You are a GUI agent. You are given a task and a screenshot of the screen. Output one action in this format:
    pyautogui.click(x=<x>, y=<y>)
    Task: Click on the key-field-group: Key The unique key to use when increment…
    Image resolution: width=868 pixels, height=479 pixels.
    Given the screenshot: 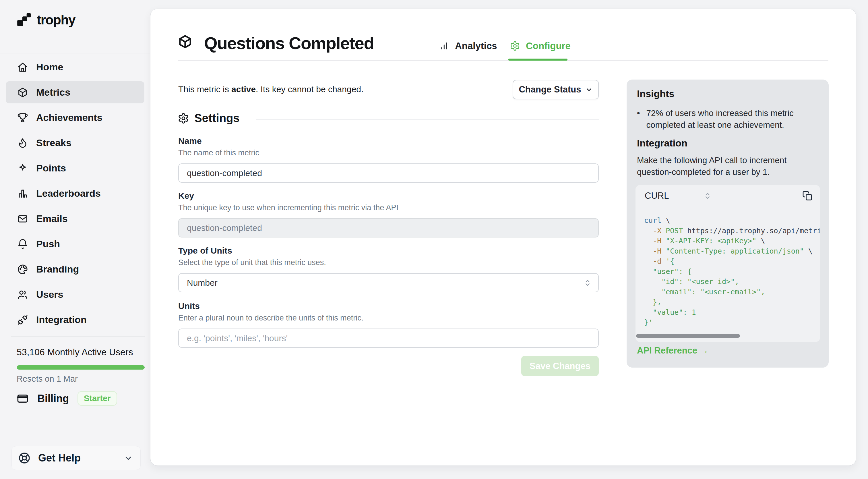 What is the action you would take?
    pyautogui.click(x=389, y=214)
    